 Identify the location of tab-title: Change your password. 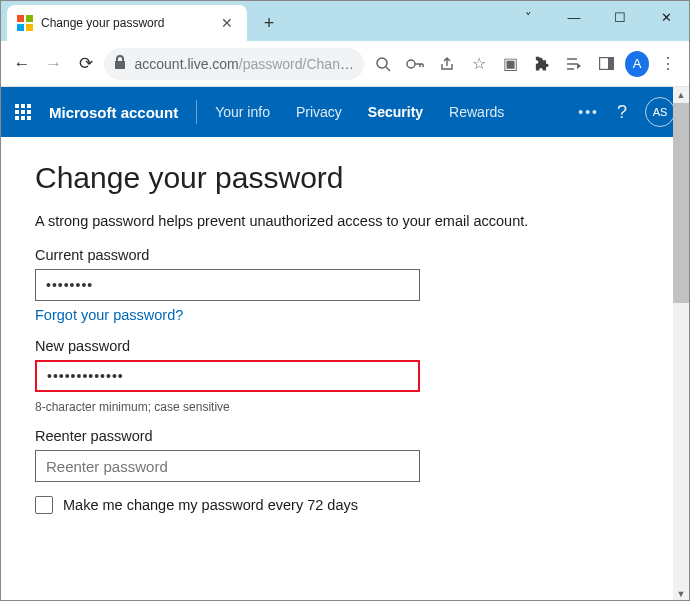
(129, 23).